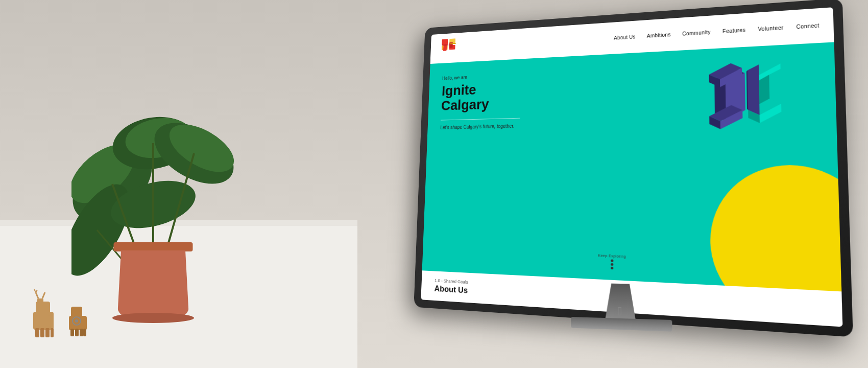 This screenshot has height=368, width=868. What do you see at coordinates (716, 32) in the screenshot?
I see `nav-links: About Us Ambitions Community Features Vo…` at bounding box center [716, 32].